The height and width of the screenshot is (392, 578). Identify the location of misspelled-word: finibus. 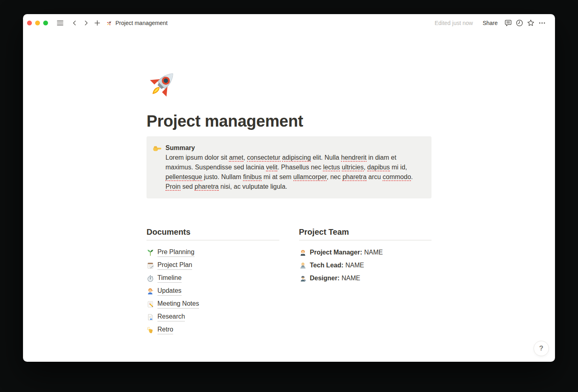
(252, 177).